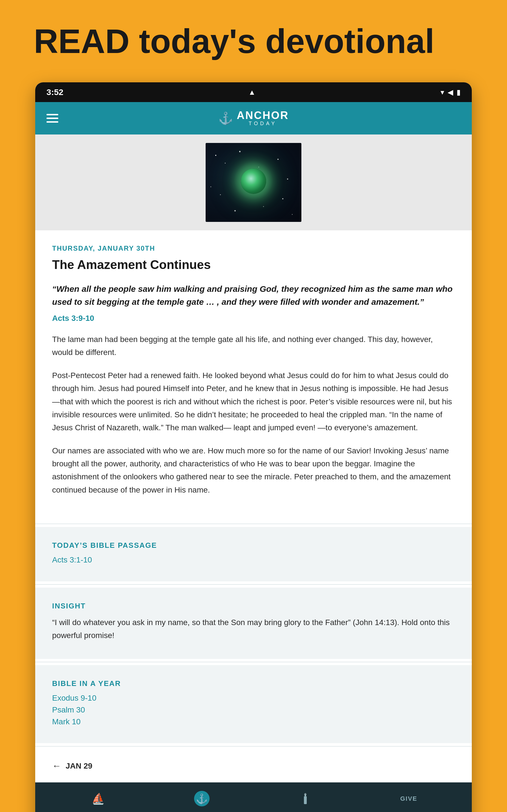 This screenshot has height=812, width=507. Describe the element at coordinates (263, 118) in the screenshot. I see `logo-text-block: ANCHOR TODAY` at that location.